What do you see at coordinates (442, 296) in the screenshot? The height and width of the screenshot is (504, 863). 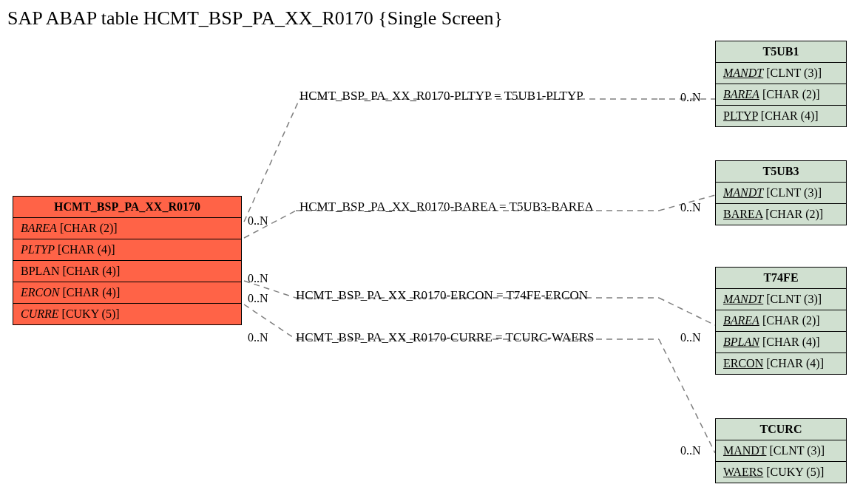 I see `rel-label-3: HCMT_BSP_PA_XX_R0170-ERCON = T74FE-ERCON` at bounding box center [442, 296].